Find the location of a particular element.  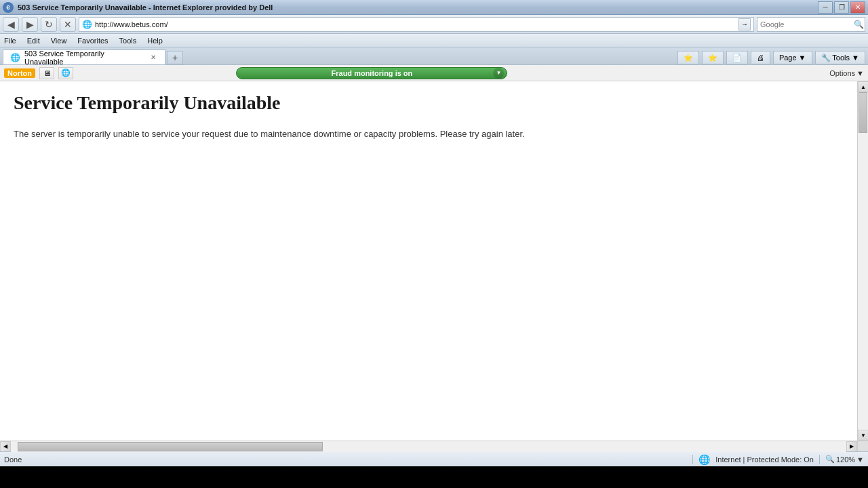

h-scrollbar-track is located at coordinates (429, 447).